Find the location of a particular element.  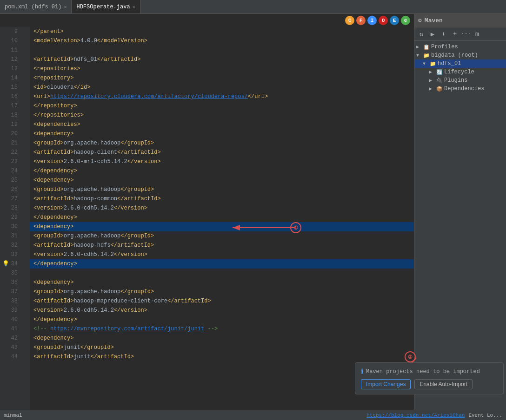

code-line-12: <artifactId>hdfs_01</artifactId> is located at coordinates (222, 59).